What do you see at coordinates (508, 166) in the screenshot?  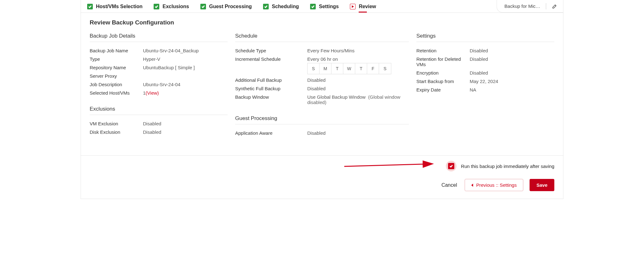 I see `run-immediately-label: Run this backup job immediately after sa…` at bounding box center [508, 166].